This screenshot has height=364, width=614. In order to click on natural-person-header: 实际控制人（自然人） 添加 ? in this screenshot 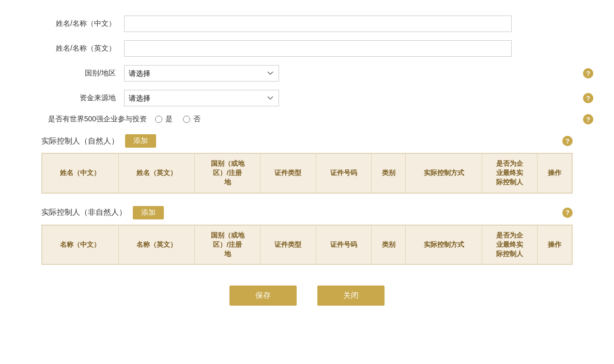, I will do `click(307, 141)`.